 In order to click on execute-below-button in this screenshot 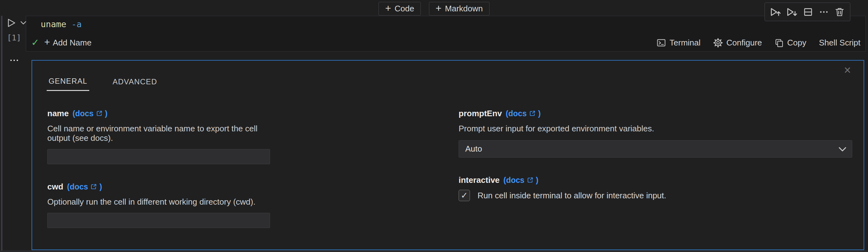, I will do `click(792, 12)`.